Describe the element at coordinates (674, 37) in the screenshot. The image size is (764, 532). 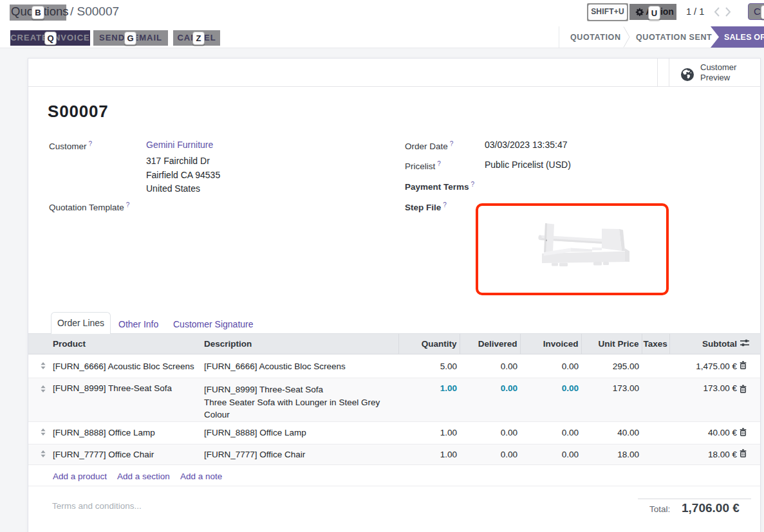
I see `svg-text: QUOTATION SENT` at that location.